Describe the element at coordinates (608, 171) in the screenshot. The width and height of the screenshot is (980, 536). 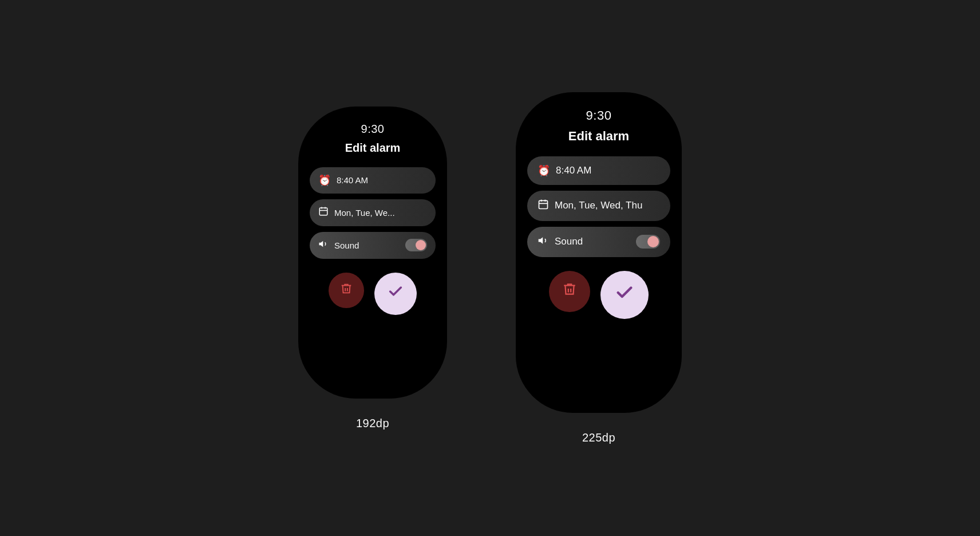
I see `alarm-time-text-2: 8:40 AM` at that location.